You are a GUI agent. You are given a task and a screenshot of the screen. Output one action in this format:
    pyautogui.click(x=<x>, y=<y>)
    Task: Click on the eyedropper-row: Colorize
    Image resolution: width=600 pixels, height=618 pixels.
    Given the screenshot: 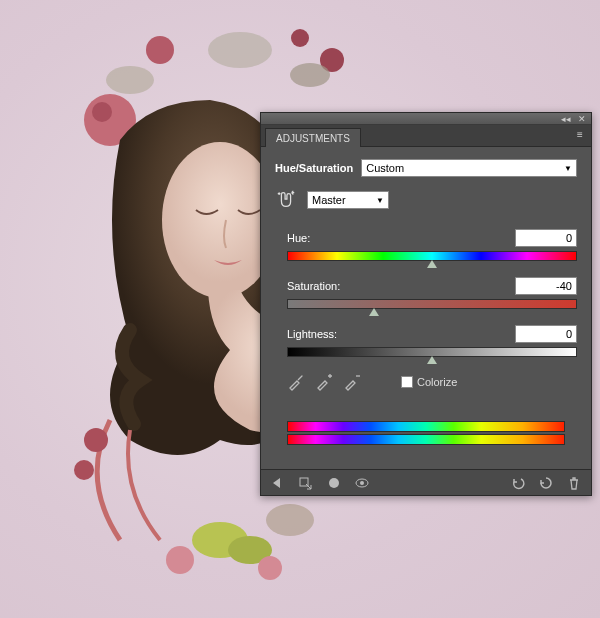 What is the action you would take?
    pyautogui.click(x=432, y=382)
    